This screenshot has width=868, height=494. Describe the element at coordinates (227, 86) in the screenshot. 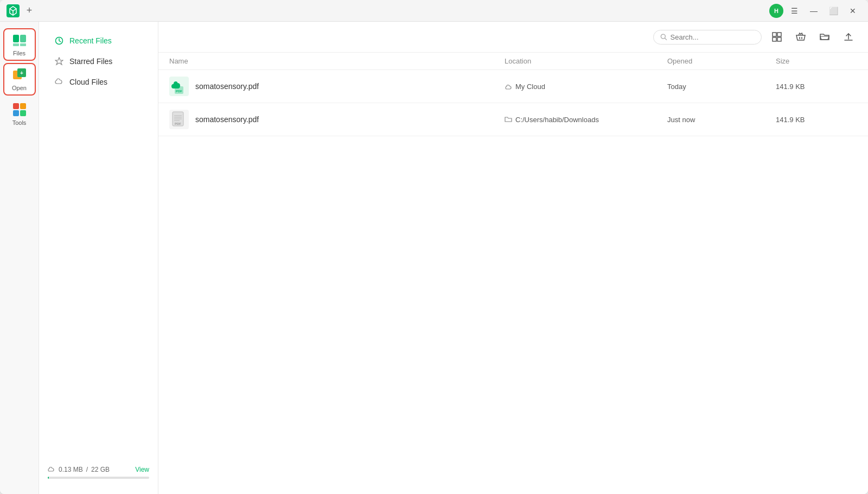

I see `file-name-1: somatosensory.pdf` at that location.